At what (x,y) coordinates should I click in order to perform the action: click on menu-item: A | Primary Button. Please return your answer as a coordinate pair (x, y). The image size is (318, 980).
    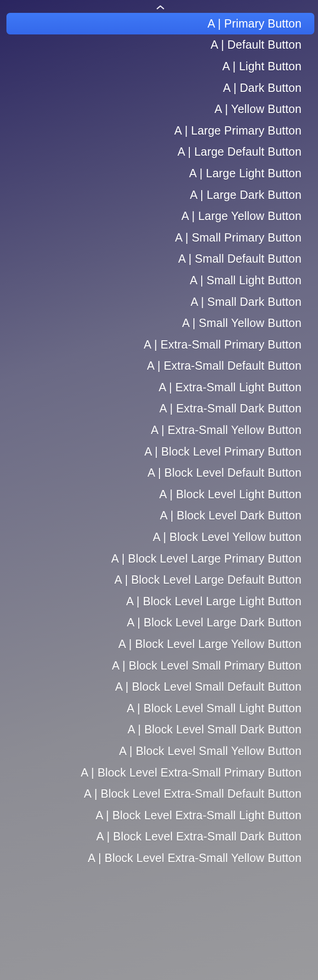
    Looking at the image, I should click on (160, 24).